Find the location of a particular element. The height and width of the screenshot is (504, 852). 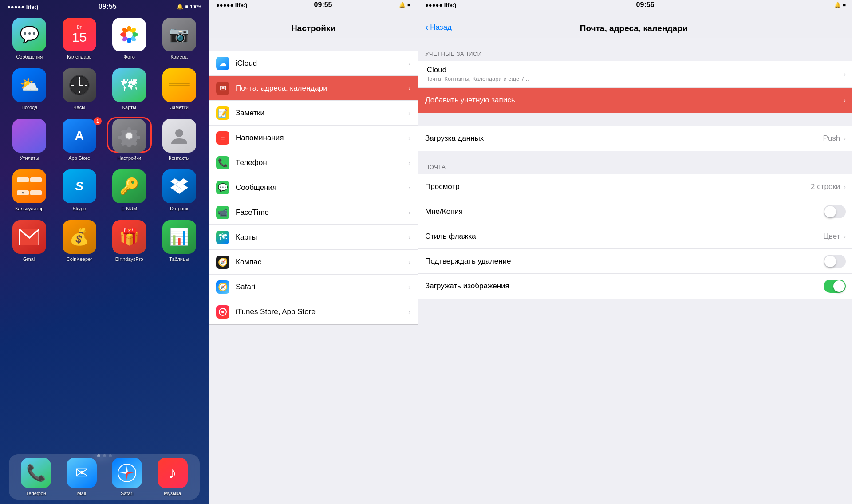

mail-section-header: ПОЧТА is located at coordinates (635, 162).